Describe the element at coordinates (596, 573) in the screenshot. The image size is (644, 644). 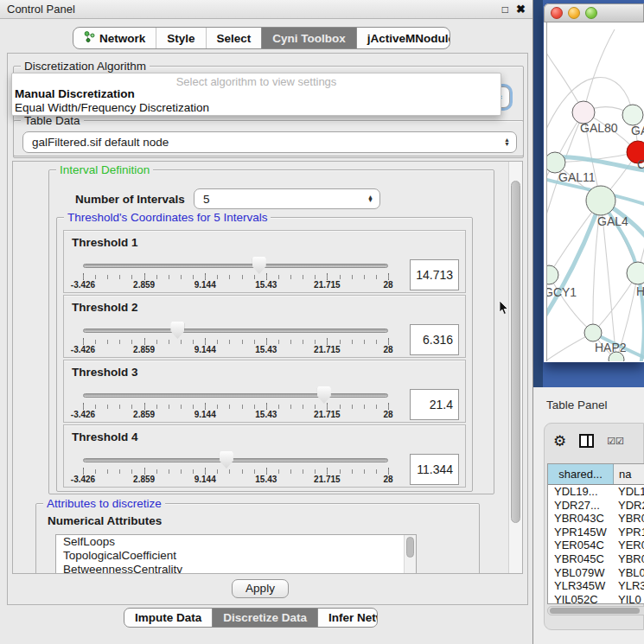
I see `table-row: YBL079WYBL0` at that location.